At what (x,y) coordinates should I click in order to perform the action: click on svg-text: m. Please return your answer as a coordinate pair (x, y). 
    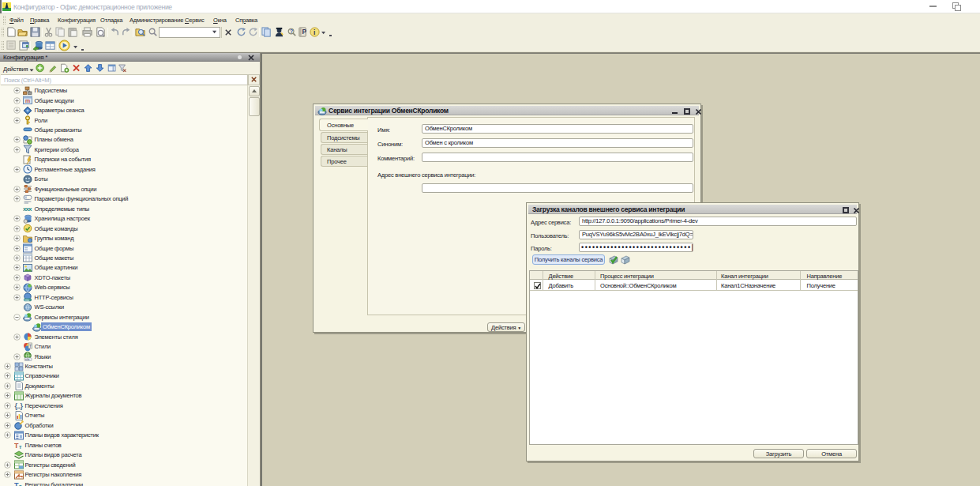
    Looking at the image, I should click on (28, 101).